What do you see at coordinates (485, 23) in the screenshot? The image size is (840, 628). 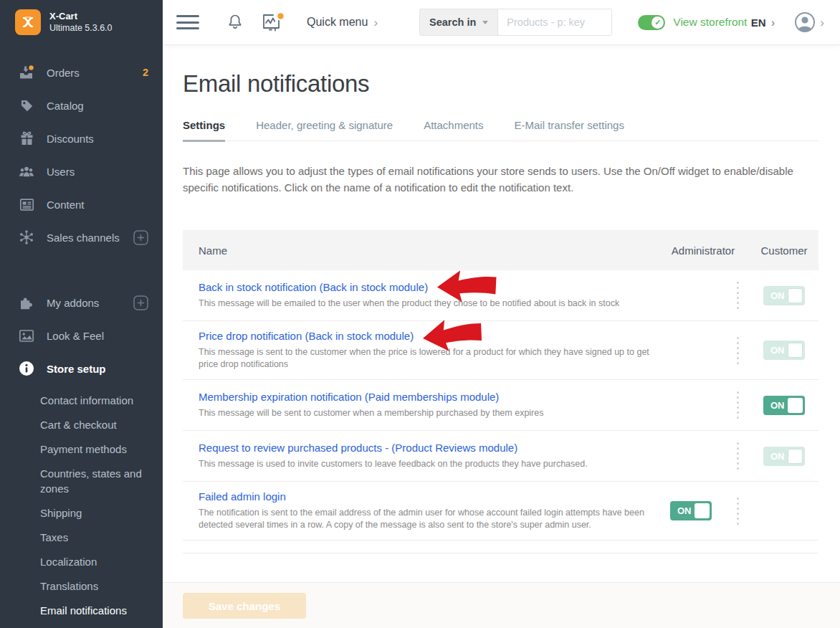 I see `caret-down-icon` at bounding box center [485, 23].